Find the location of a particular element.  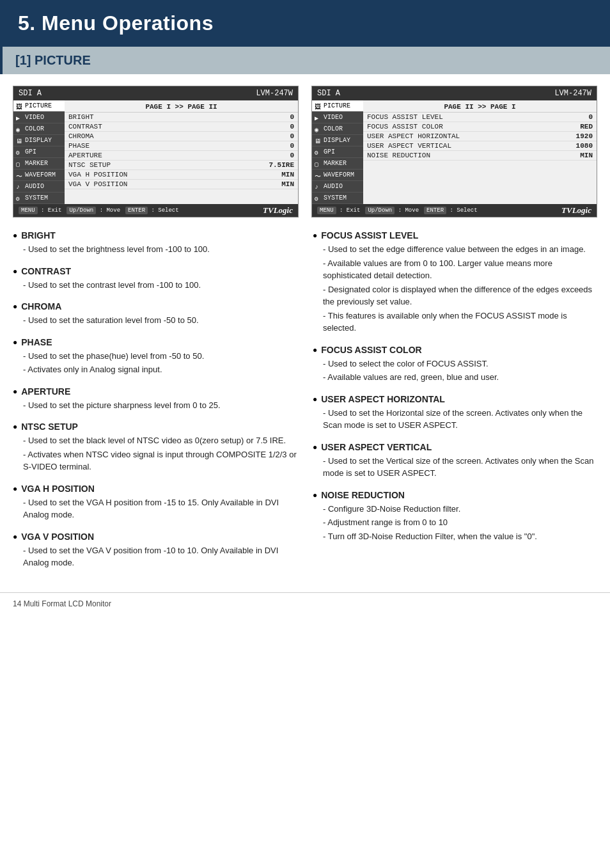

desc-text-focus-color: - Used to select the color of FOCUS ASSI… is located at coordinates (455, 371).